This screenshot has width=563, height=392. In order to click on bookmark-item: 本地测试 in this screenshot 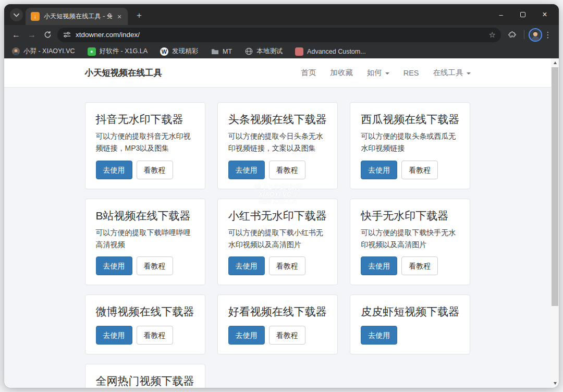, I will do `click(264, 51)`.